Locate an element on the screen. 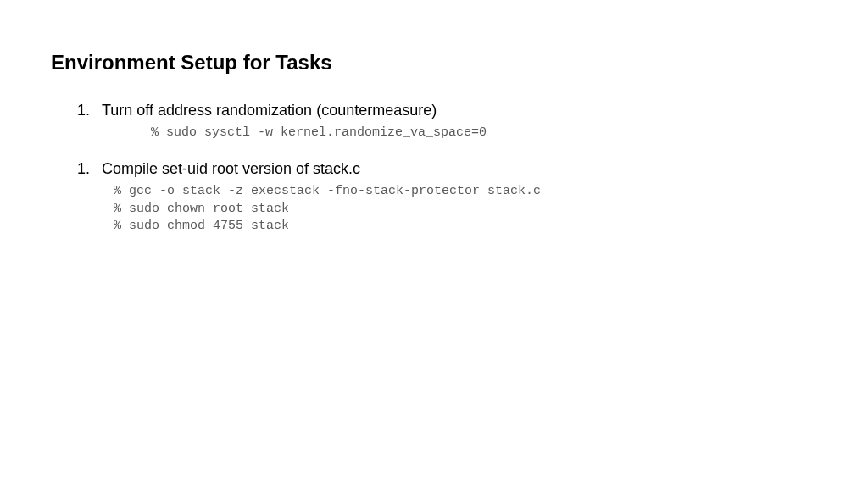 Image resolution: width=868 pixels, height=488 pixels. code-line: % sudo sysctl -w kernel.randomize_va_spa… is located at coordinates (484, 133).